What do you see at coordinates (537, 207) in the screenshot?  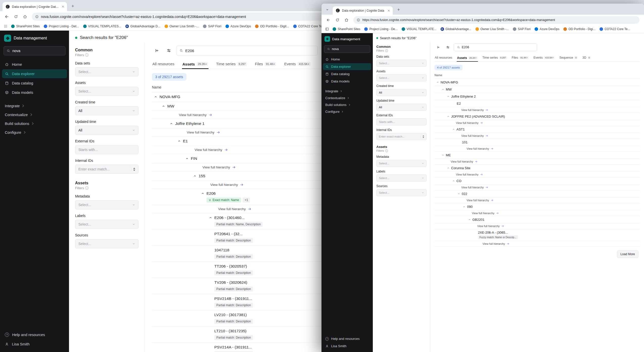 I see `asset-node-row: 090` at bounding box center [537, 207].